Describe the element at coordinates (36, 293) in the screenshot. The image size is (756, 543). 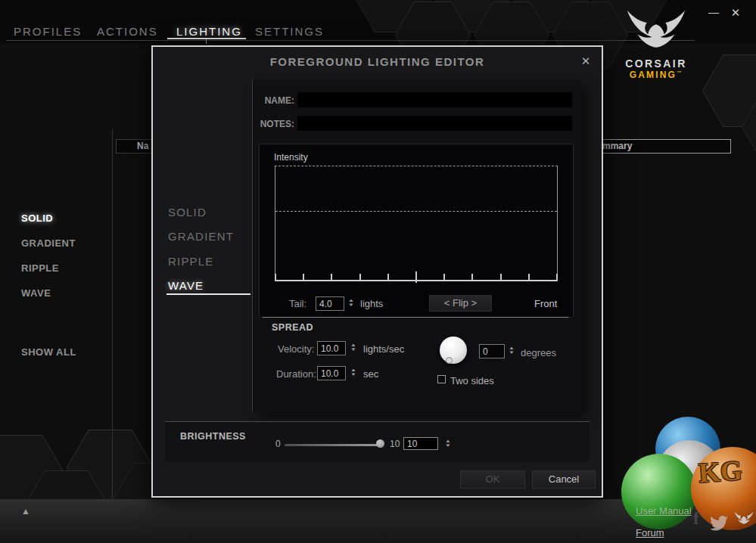
I see `sidebar-item-wave: WAVE` at that location.